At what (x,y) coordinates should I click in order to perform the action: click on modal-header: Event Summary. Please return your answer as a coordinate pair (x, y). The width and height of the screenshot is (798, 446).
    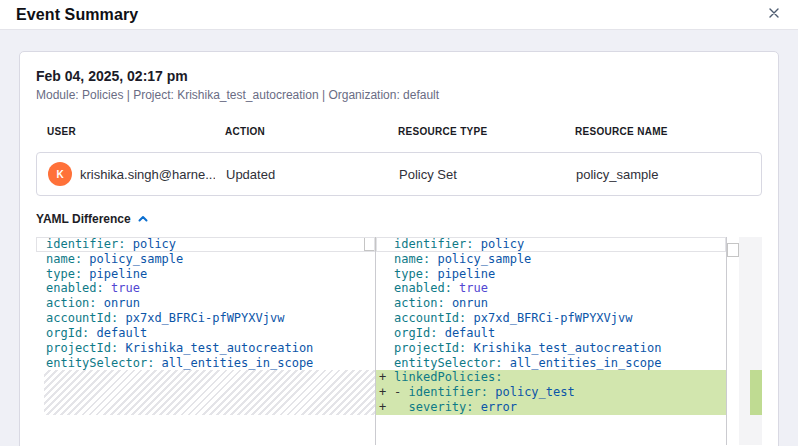
    Looking at the image, I should click on (399, 15).